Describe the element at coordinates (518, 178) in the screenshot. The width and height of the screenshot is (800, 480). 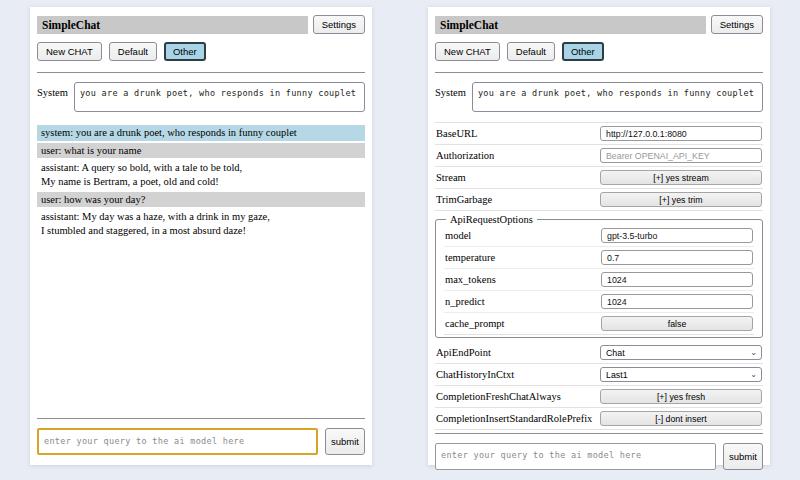
I see `stream-label: Stream` at that location.